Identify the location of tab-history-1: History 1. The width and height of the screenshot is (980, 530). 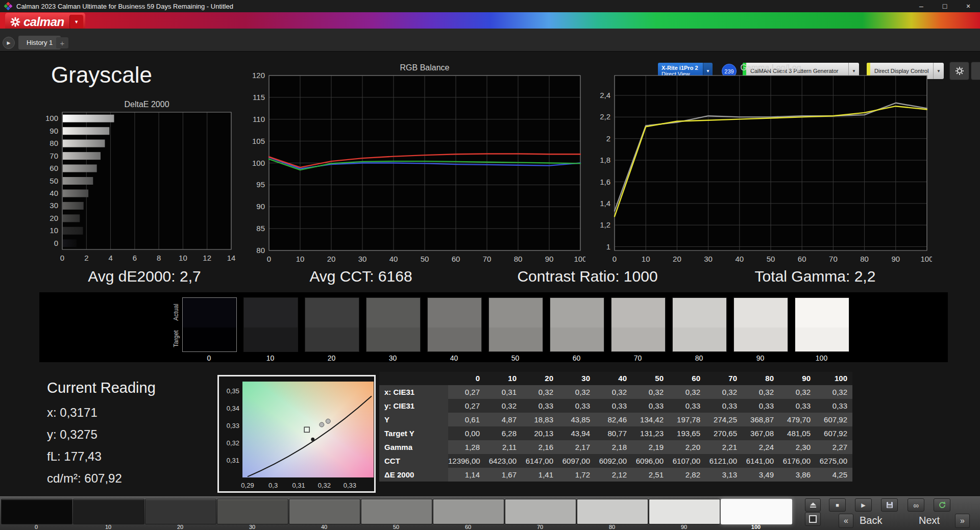
(40, 43).